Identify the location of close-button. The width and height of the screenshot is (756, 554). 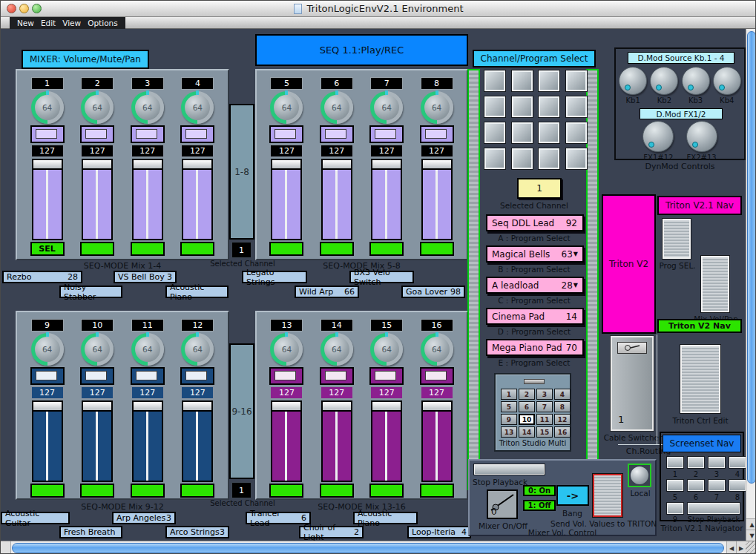
(12, 9).